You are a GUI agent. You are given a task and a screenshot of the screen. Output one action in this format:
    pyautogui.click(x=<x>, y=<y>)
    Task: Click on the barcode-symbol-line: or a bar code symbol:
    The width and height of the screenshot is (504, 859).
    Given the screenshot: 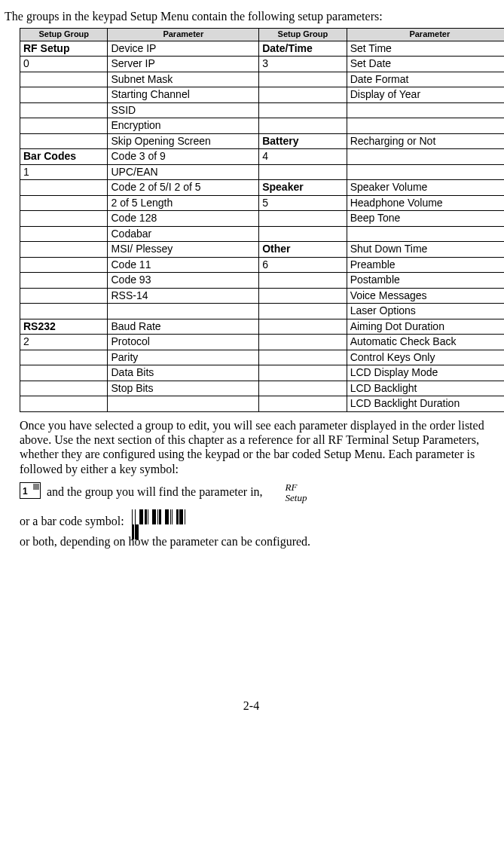 What is the action you would take?
    pyautogui.click(x=261, y=518)
    